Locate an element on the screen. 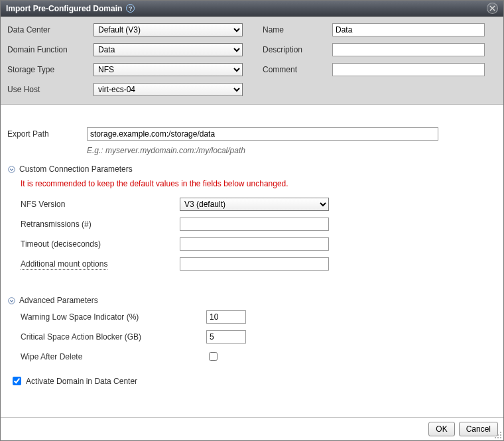 This screenshot has height=441, width=504. close-button is located at coordinates (492, 8).